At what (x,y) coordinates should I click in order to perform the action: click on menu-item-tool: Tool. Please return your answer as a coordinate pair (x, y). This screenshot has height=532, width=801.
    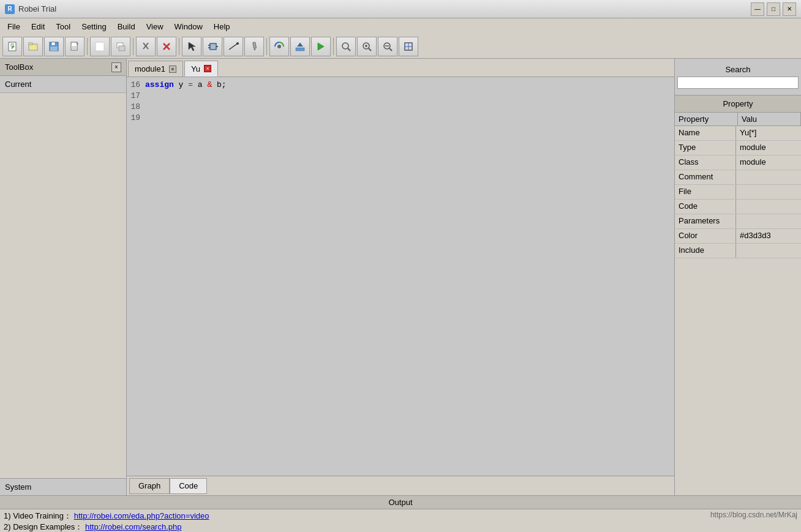
    Looking at the image, I should click on (63, 27).